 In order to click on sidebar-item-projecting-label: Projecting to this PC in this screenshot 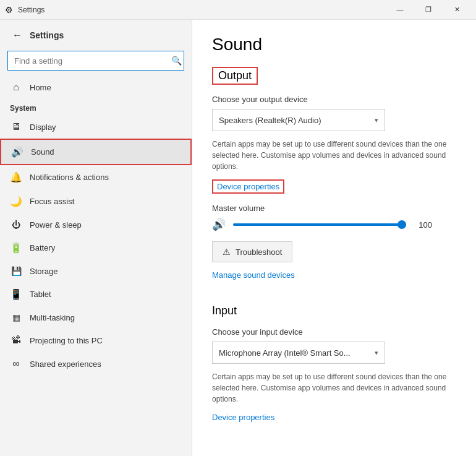, I will do `click(106, 340)`.